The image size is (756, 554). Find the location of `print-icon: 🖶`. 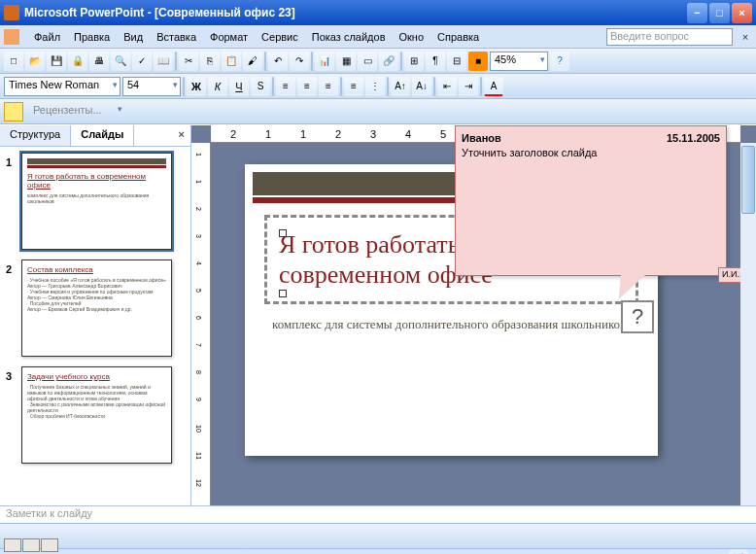

print-icon: 🖶 is located at coordinates (99, 61).